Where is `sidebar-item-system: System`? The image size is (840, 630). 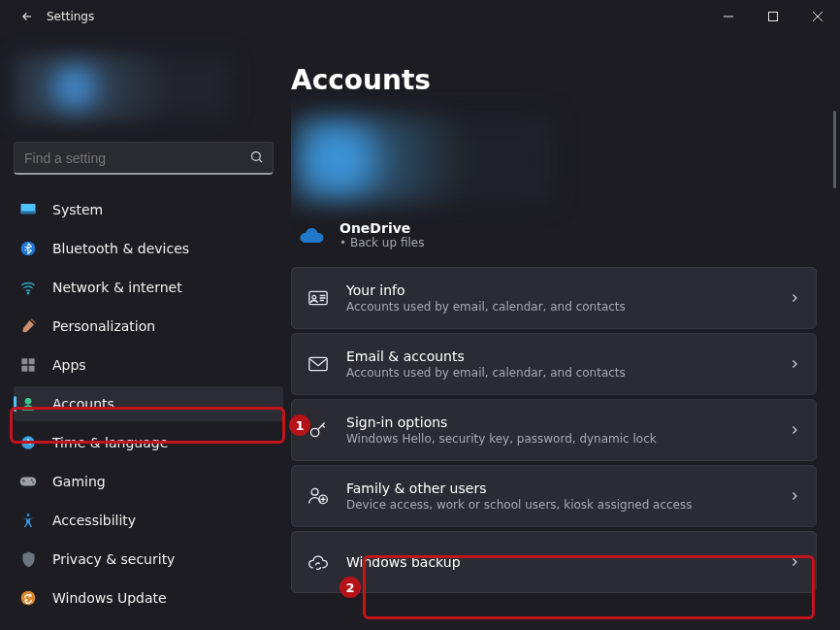 sidebar-item-system: System is located at coordinates (148, 210).